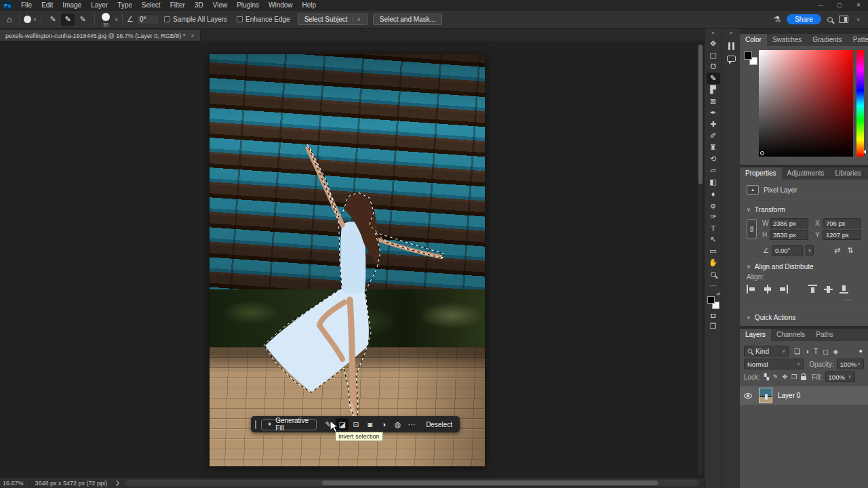  I want to click on quick-mask-icon: ◘, so click(713, 314).